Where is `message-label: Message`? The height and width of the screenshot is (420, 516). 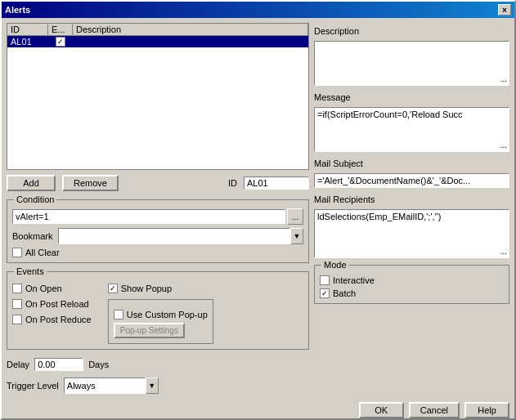 message-label: Message is located at coordinates (412, 97).